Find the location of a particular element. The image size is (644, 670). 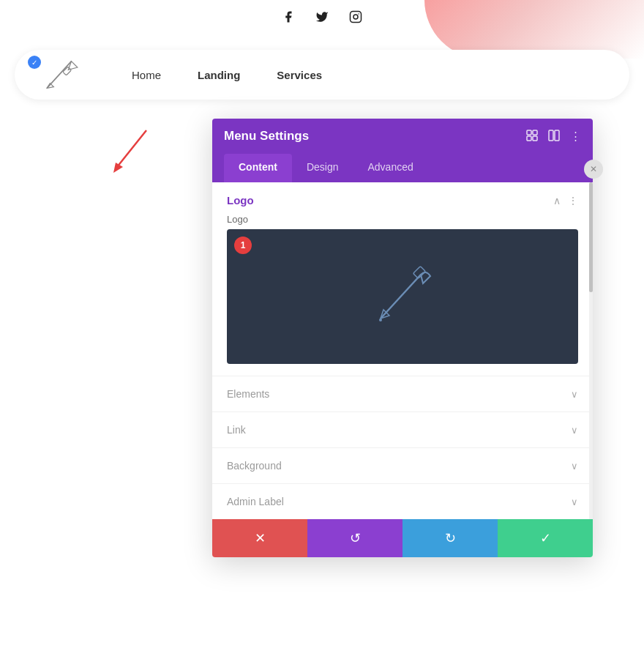

admin-label-text: Admin Label is located at coordinates (255, 502).